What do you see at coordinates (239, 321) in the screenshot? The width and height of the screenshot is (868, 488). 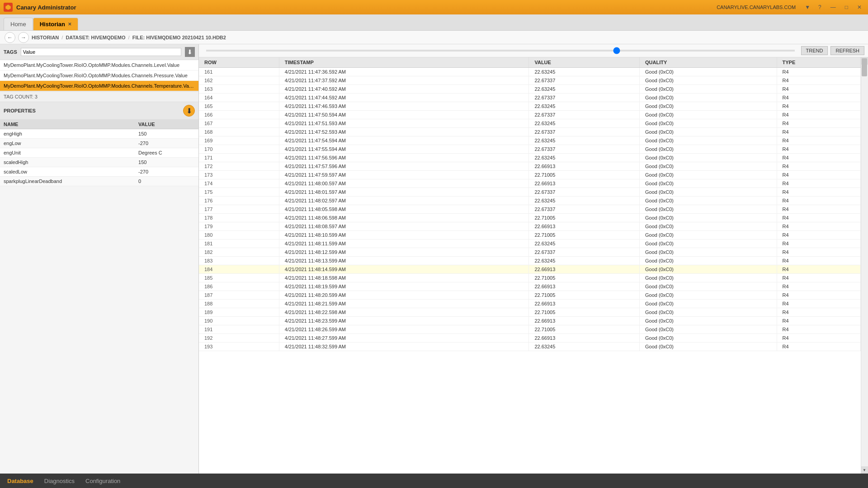 I see `cell-row: 190` at bounding box center [239, 321].